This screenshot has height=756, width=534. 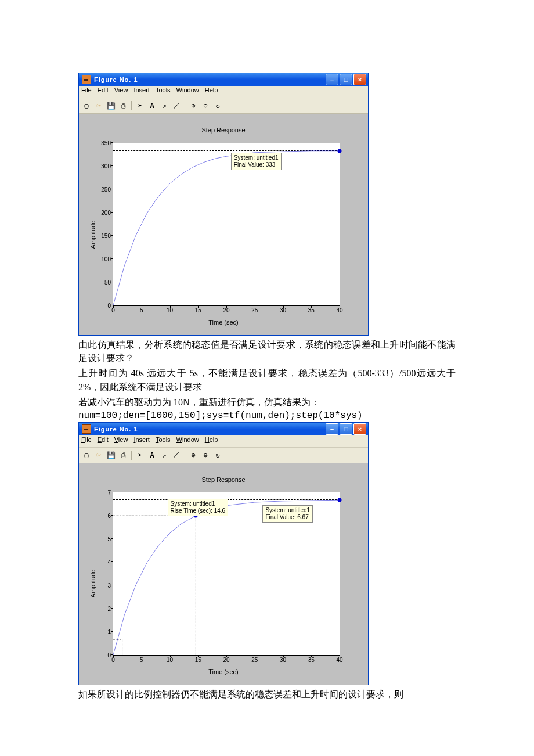 What do you see at coordinates (267, 416) in the screenshot?
I see `code-line: num=100;den=[1000,150];sys=tf(num,den);s…` at bounding box center [267, 416].